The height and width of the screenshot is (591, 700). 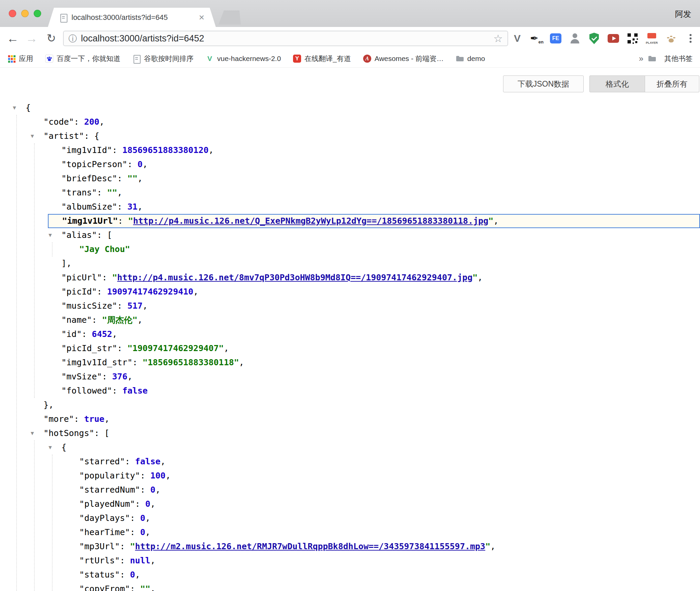 What do you see at coordinates (26, 59) in the screenshot?
I see `bookmark-label: 应用` at bounding box center [26, 59].